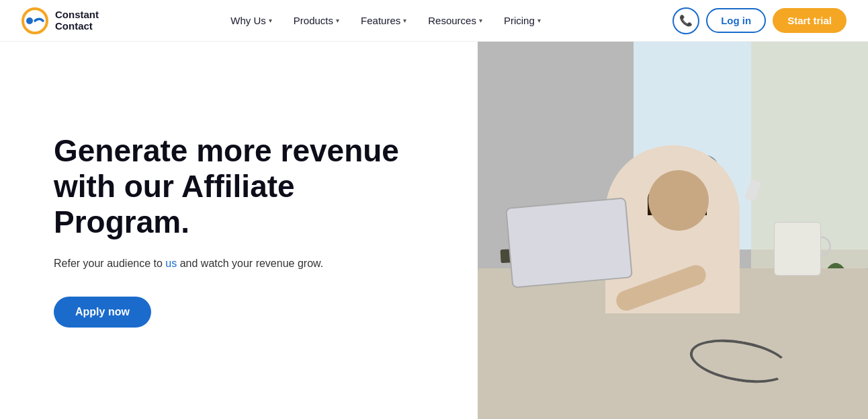 The image size is (868, 419). Describe the element at coordinates (202, 264) in the screenshot. I see `hero-subtitle: Refer your audience to us and watch your…` at that location.